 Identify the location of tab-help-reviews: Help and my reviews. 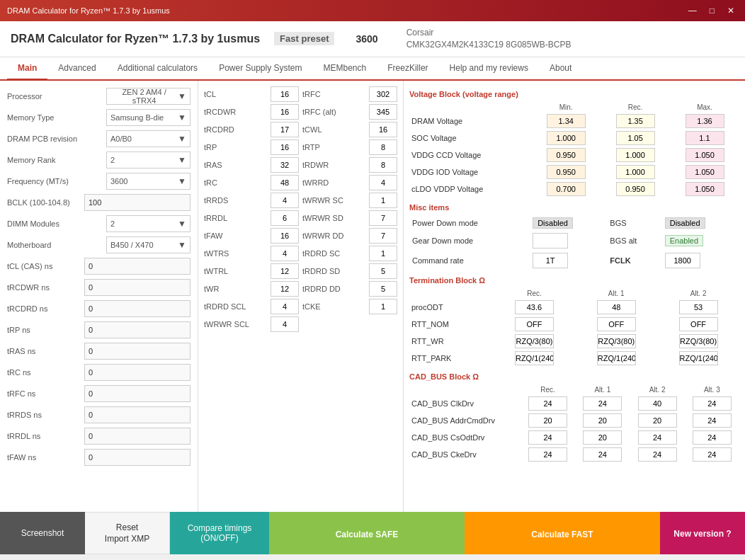
(489, 69).